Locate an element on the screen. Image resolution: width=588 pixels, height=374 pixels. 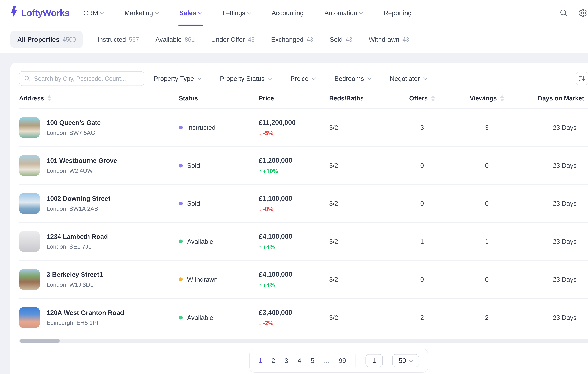
status-tabs-bar: All Properties4500 Instructed567 Availab… is located at coordinates (294, 39).